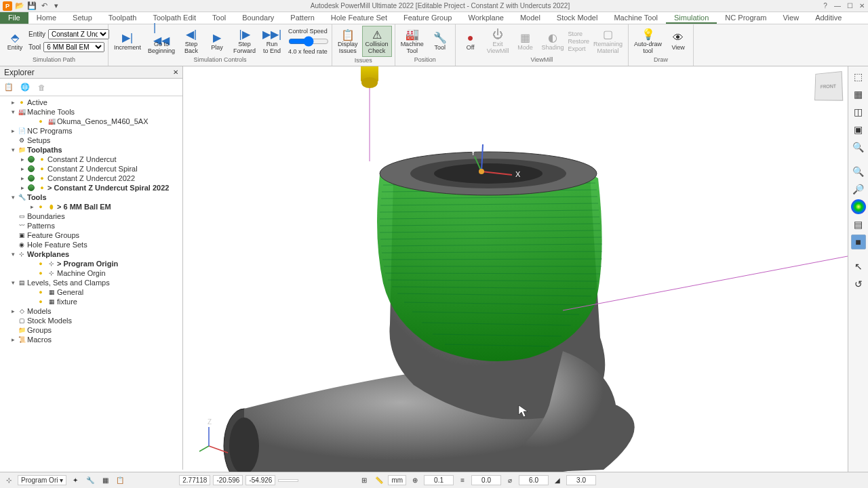  What do you see at coordinates (791, 18) in the screenshot?
I see `tab-view: View` at bounding box center [791, 18].